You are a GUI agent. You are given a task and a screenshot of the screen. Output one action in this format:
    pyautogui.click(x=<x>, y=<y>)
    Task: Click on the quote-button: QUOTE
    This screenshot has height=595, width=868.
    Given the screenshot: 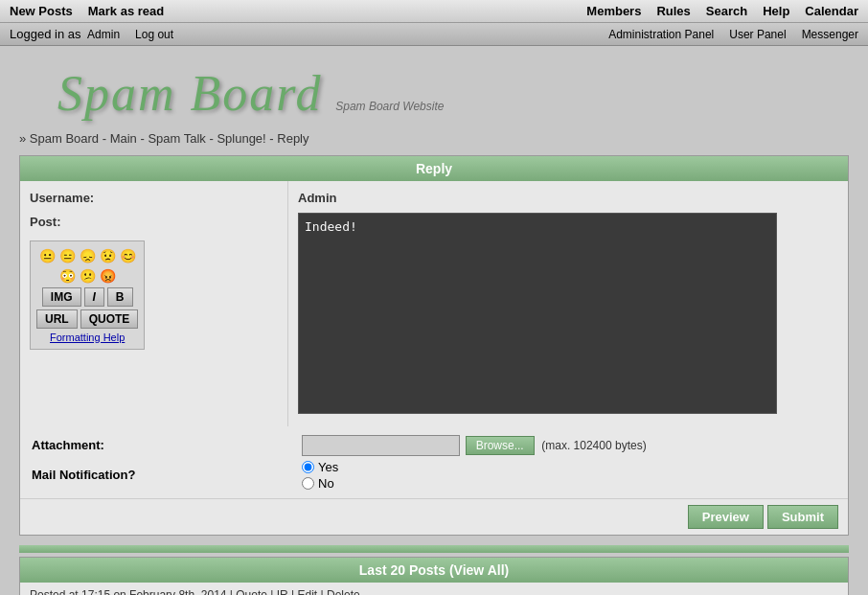 What is the action you would take?
    pyautogui.click(x=109, y=319)
    